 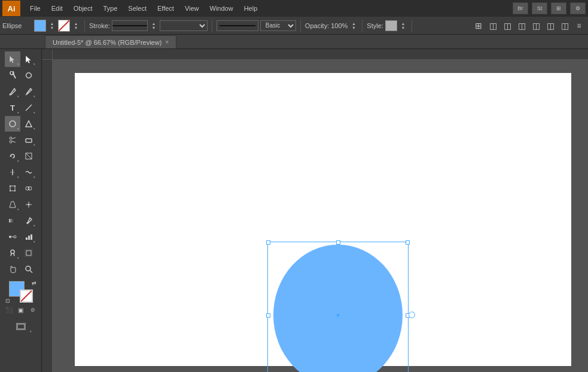 What do you see at coordinates (13, 59) in the screenshot?
I see `selection-tool: ▾` at bounding box center [13, 59].